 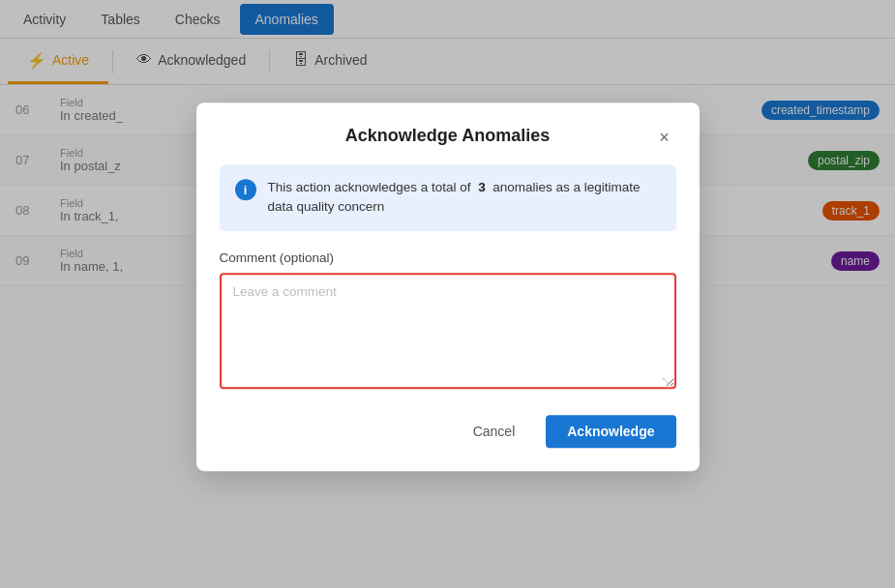 I want to click on modal-header: Acknowledge Anomalies ×, so click(x=448, y=133).